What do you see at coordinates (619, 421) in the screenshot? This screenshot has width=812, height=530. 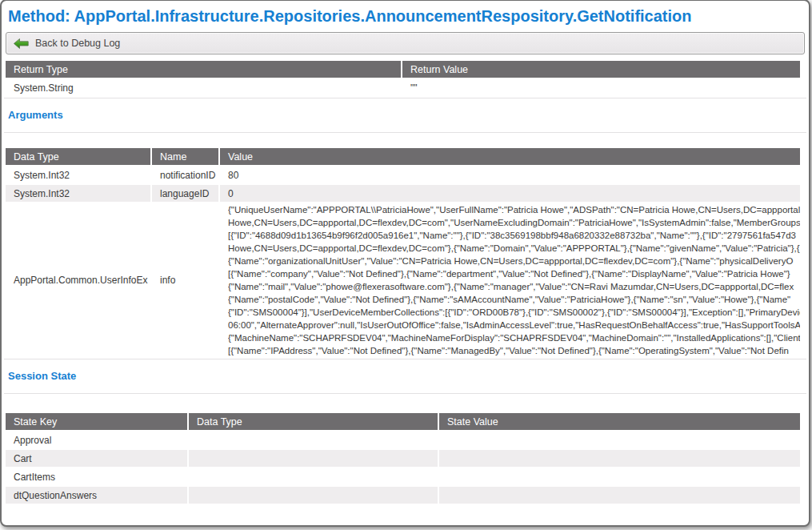 I see `column-header: State Value` at bounding box center [619, 421].